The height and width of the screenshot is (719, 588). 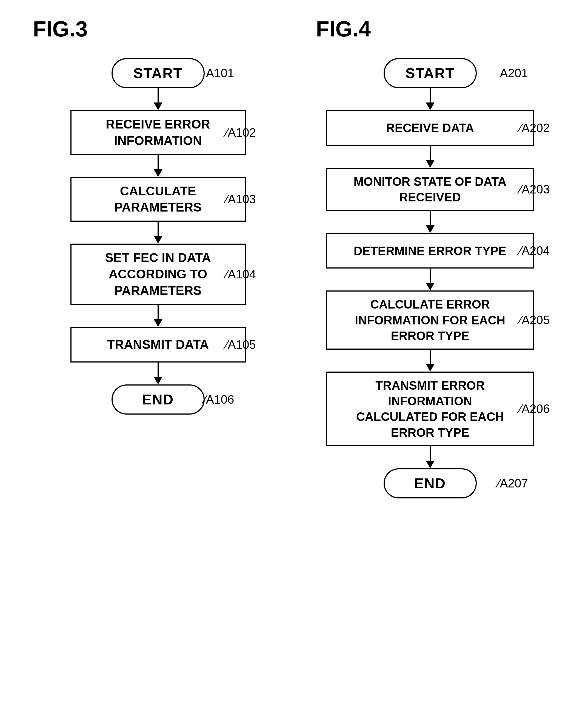 What do you see at coordinates (158, 73) in the screenshot?
I see `node-wrapper-A101: START A101` at bounding box center [158, 73].